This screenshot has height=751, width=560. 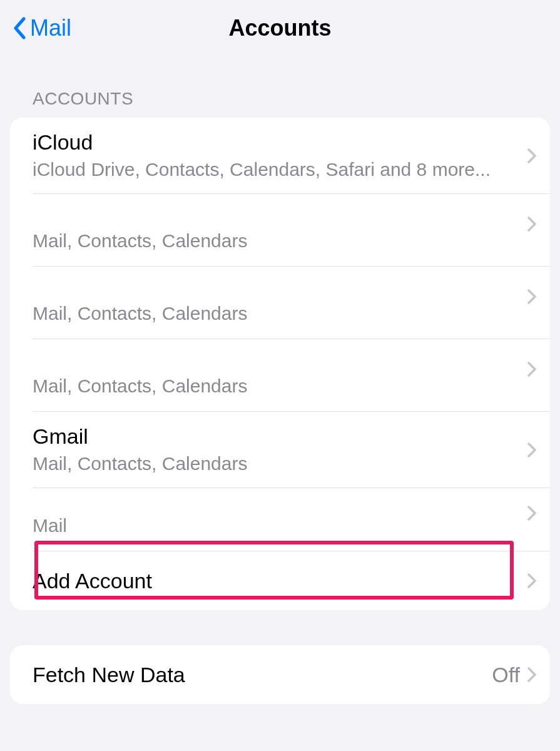 I want to click on account-row: Mail, so click(x=280, y=519).